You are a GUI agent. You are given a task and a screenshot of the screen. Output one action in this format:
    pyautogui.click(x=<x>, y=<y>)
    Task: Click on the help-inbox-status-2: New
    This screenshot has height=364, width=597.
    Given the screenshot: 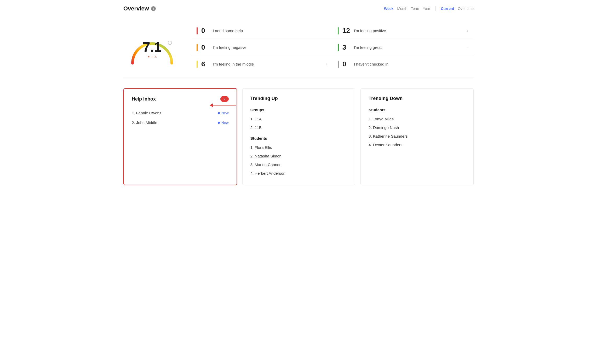 What is the action you would take?
    pyautogui.click(x=223, y=123)
    